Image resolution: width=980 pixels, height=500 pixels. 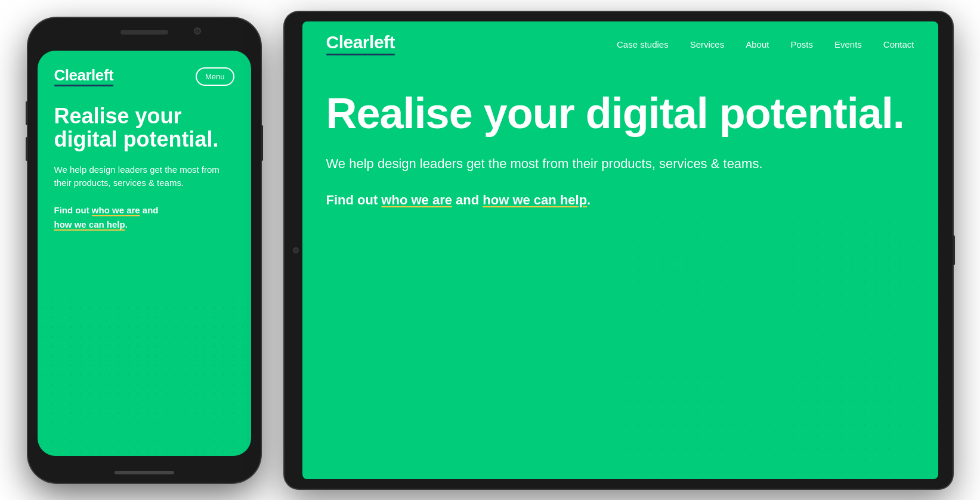 I want to click on nav-posts: Posts, so click(x=802, y=44).